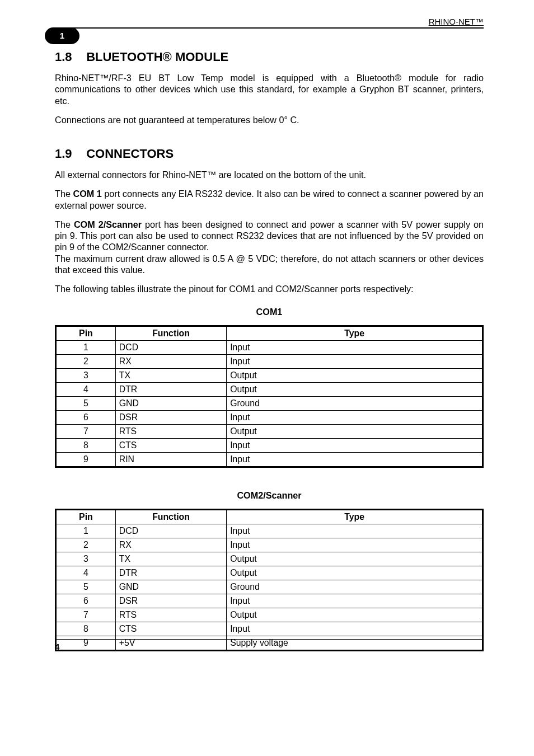 The image size is (534, 756). Describe the element at coordinates (269, 28) in the screenshot. I see `header-rule` at that location.